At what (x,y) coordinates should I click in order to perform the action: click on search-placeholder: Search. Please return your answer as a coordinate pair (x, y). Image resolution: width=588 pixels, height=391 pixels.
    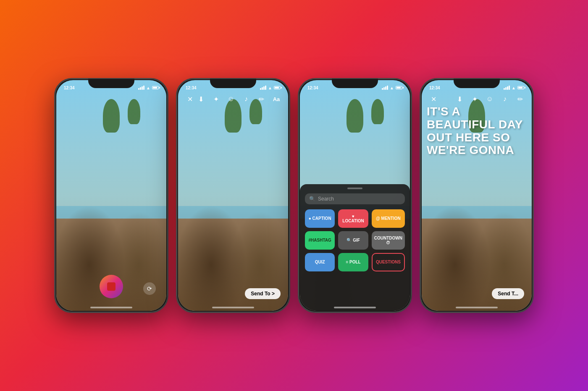
    Looking at the image, I should click on (326, 199).